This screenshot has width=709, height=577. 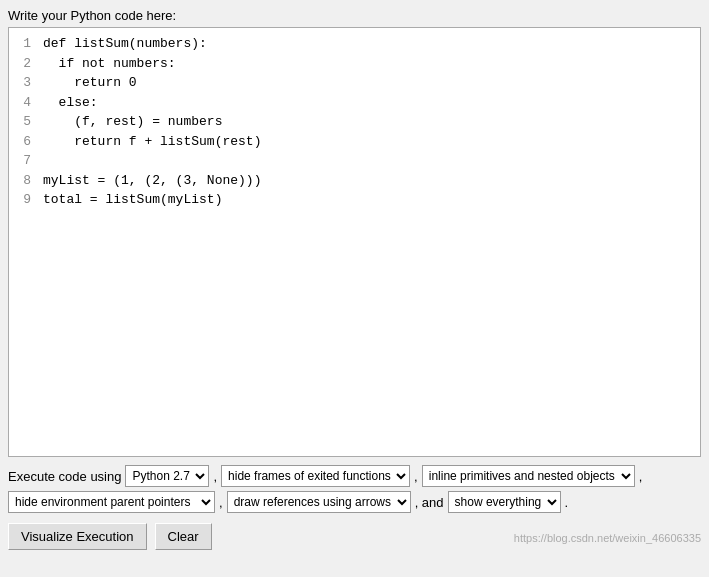 What do you see at coordinates (641, 476) in the screenshot?
I see `comma3: ,` at bounding box center [641, 476].